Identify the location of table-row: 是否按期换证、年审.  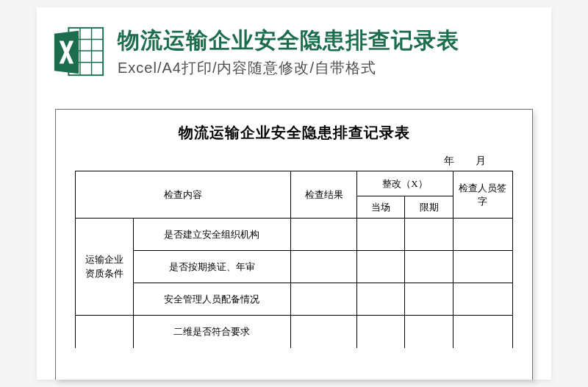
(294, 267).